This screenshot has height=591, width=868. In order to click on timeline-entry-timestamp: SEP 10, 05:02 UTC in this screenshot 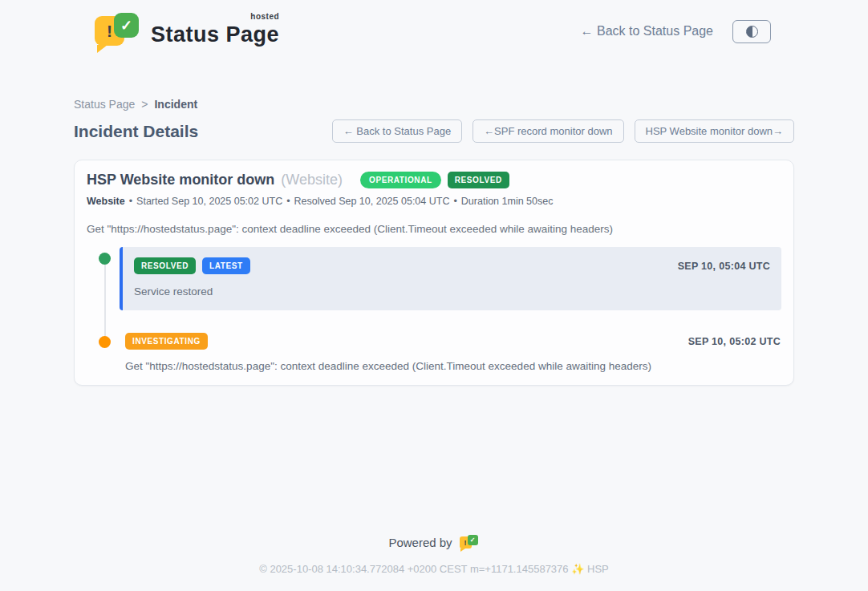, I will do `click(735, 342)`.